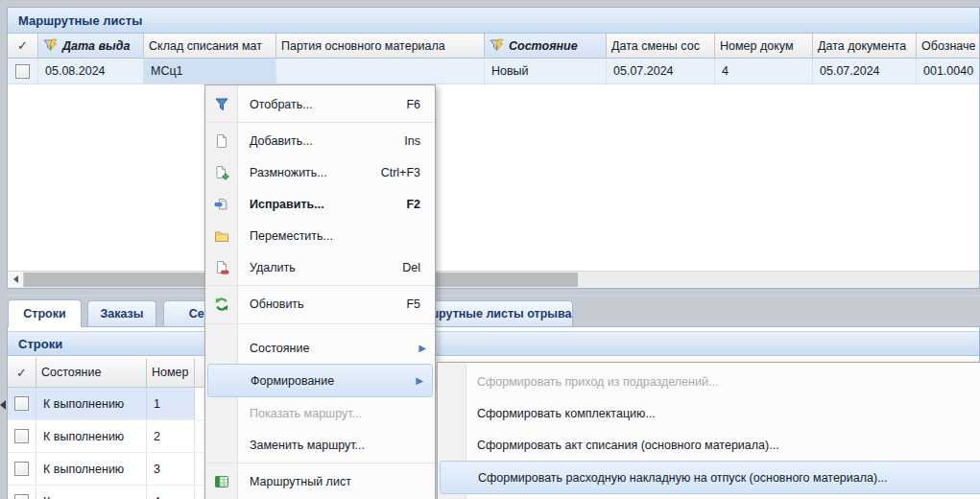 This screenshot has height=499, width=980. Describe the element at coordinates (493, 344) in the screenshot. I see `group-header: Строки` at that location.